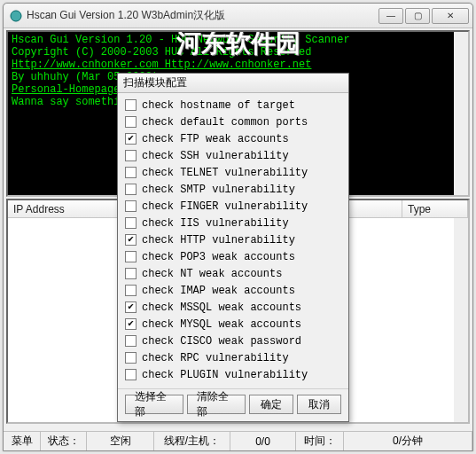 The image size is (476, 454). Describe the element at coordinates (233, 138) in the screenshot. I see `module-item: check FTP weak accounts` at that location.